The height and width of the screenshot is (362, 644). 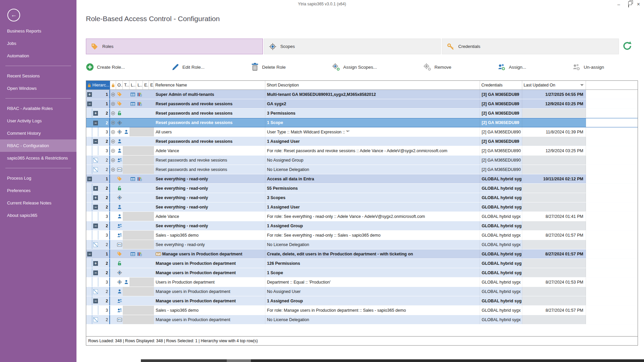 I want to click on remove-button: Remove, so click(x=437, y=67).